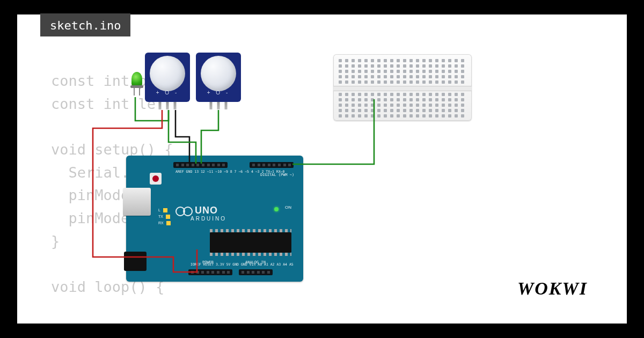  I want to click on wire-green-tx-to-breadboard, so click(333, 132).